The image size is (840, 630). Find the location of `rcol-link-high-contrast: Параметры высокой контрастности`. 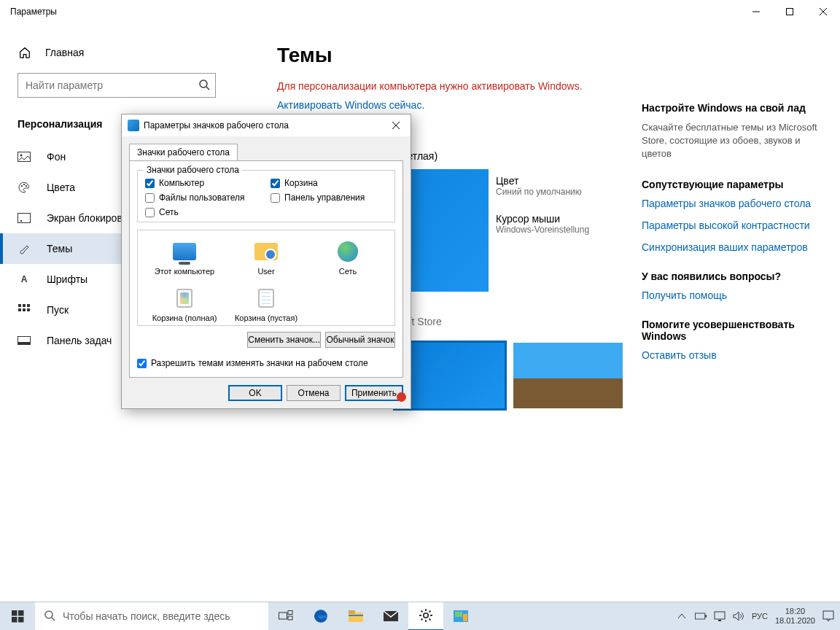

rcol-link-high-contrast: Параметры высокой контрастности is located at coordinates (733, 225).